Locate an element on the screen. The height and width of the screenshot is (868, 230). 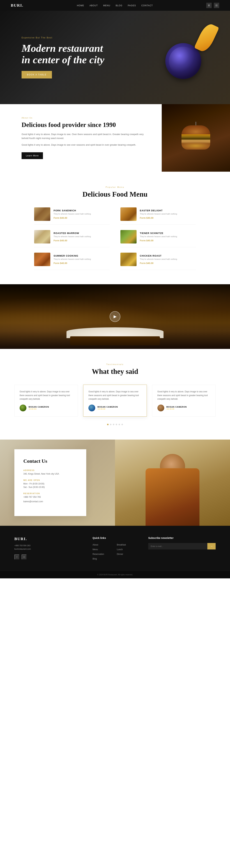
footer-social: f Ⓒ is located at coordinates (48, 557).